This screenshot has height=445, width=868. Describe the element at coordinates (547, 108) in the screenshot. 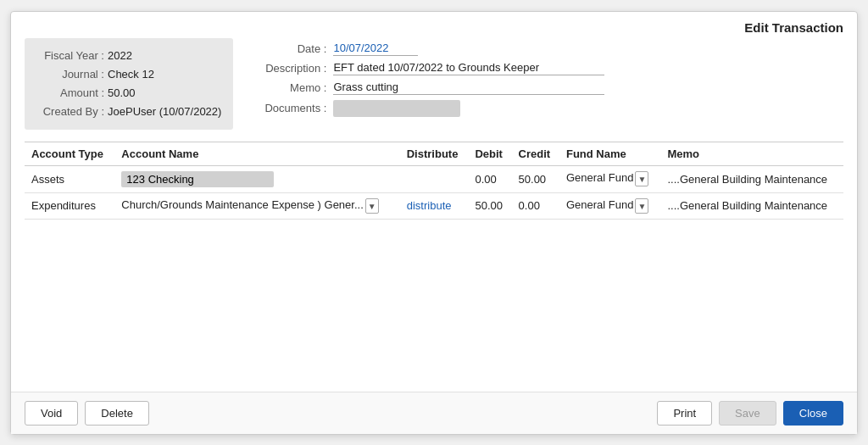

I see `documents-row: Documents :` at that location.